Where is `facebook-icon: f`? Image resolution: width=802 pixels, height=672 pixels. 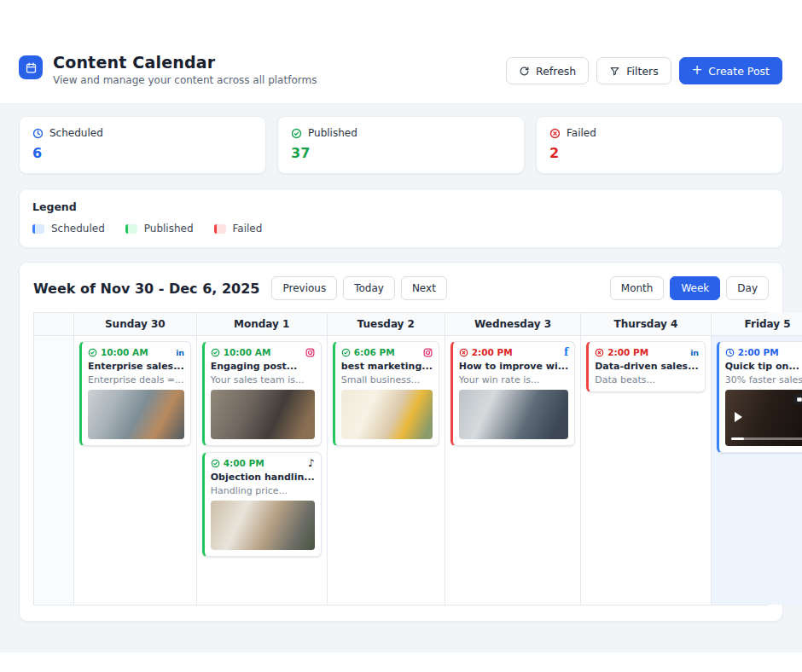 facebook-icon: f is located at coordinates (567, 352).